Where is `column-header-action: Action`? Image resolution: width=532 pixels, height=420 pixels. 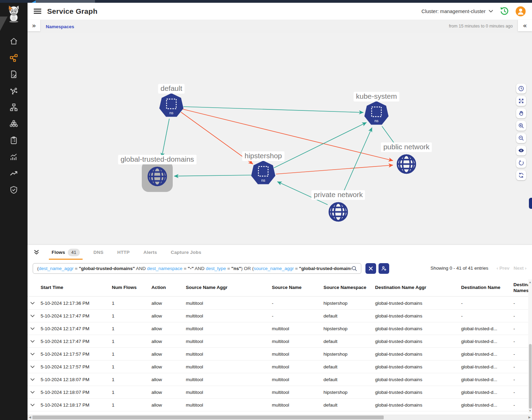 column-header-action: Action is located at coordinates (169, 288).